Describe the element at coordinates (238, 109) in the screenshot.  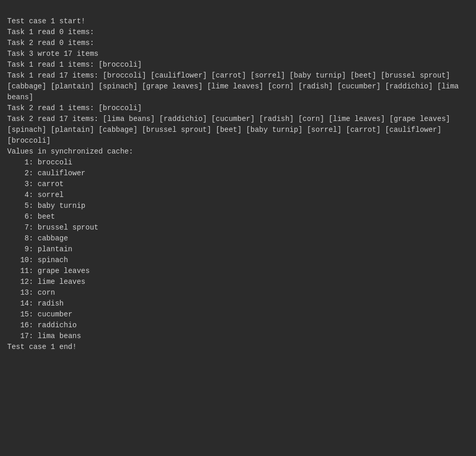
I see `terminal-line: Task 2 read 1 items: [broccoli]` at that location.